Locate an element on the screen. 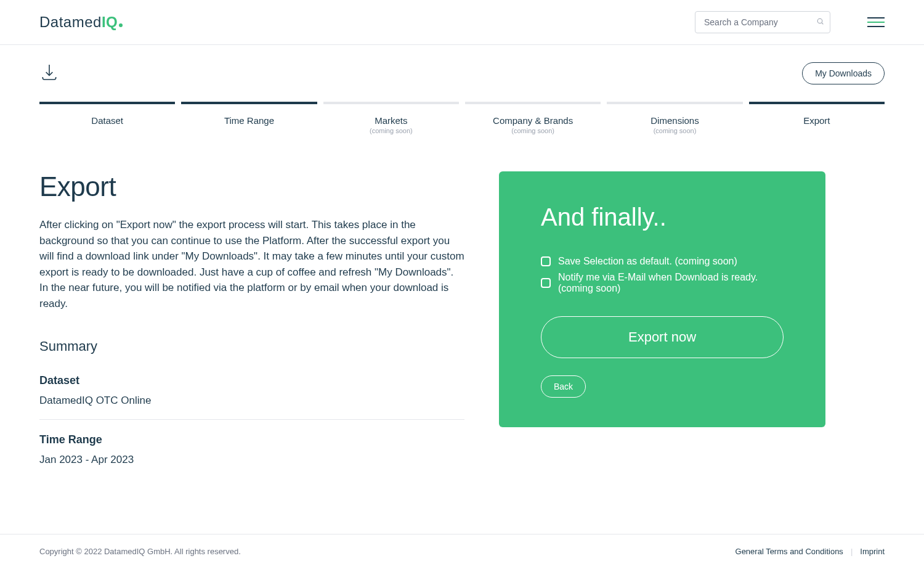  step-label: Company & Brands is located at coordinates (533, 121).